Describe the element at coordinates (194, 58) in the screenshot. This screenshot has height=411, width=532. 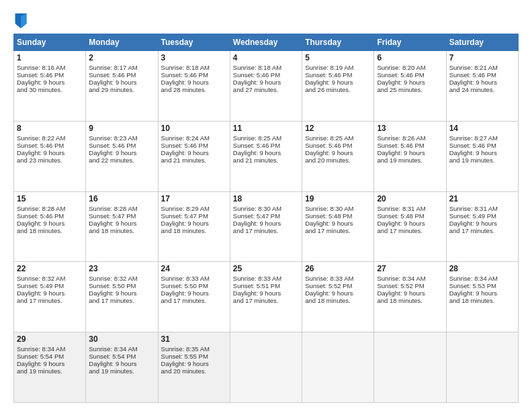
I see `day-number: 3` at that location.